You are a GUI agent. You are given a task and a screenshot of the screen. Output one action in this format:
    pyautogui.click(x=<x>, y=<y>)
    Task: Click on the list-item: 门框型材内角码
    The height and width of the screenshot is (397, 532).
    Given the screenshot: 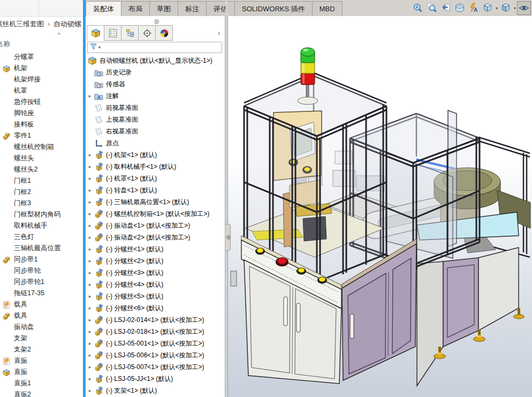 What is the action you would take?
    pyautogui.click(x=42, y=214)
    